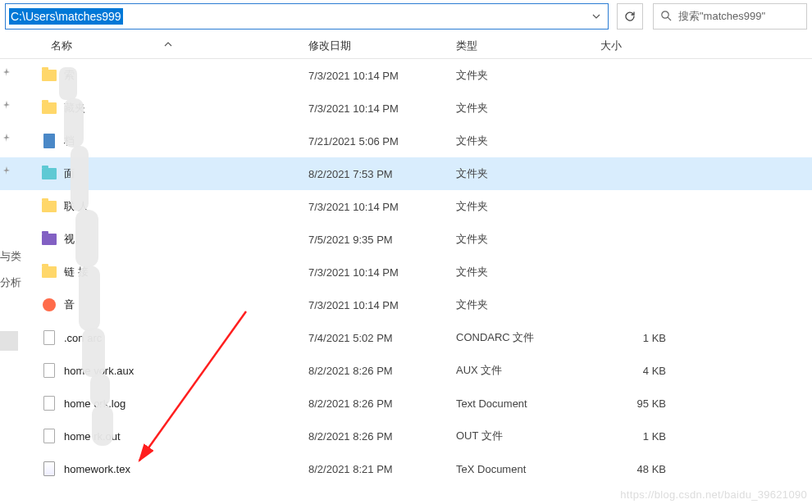 The image size is (812, 504). What do you see at coordinates (175, 75) in the screenshot?
I see `cell-name: 索` at bounding box center [175, 75].